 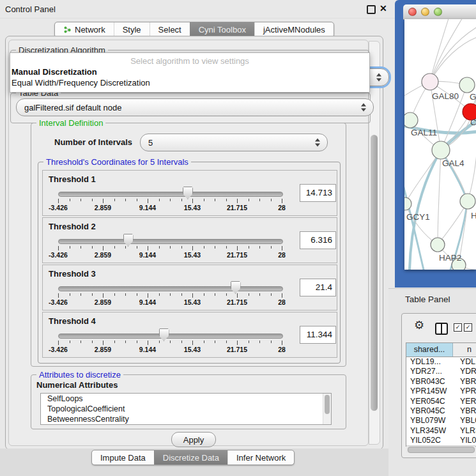 What do you see at coordinates (294, 29) in the screenshot?
I see `tab-label: jActiveMNodules` at bounding box center [294, 29].